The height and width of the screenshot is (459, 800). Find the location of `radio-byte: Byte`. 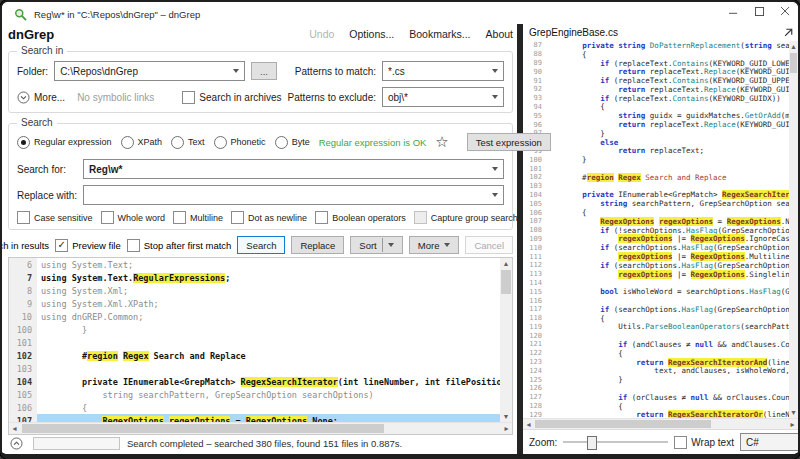

radio-byte: Byte is located at coordinates (292, 142).